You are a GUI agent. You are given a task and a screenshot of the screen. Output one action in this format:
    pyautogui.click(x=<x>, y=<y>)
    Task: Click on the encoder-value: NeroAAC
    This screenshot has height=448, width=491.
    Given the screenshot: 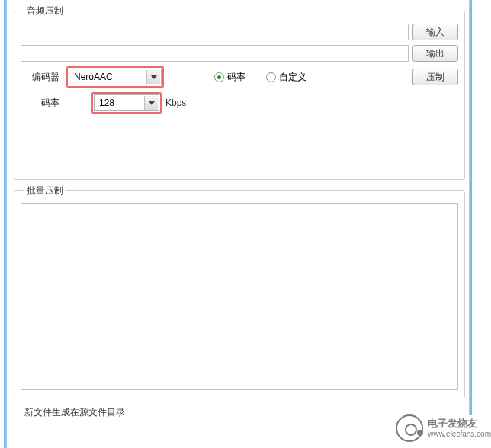 What is the action you would take?
    pyautogui.click(x=93, y=77)
    